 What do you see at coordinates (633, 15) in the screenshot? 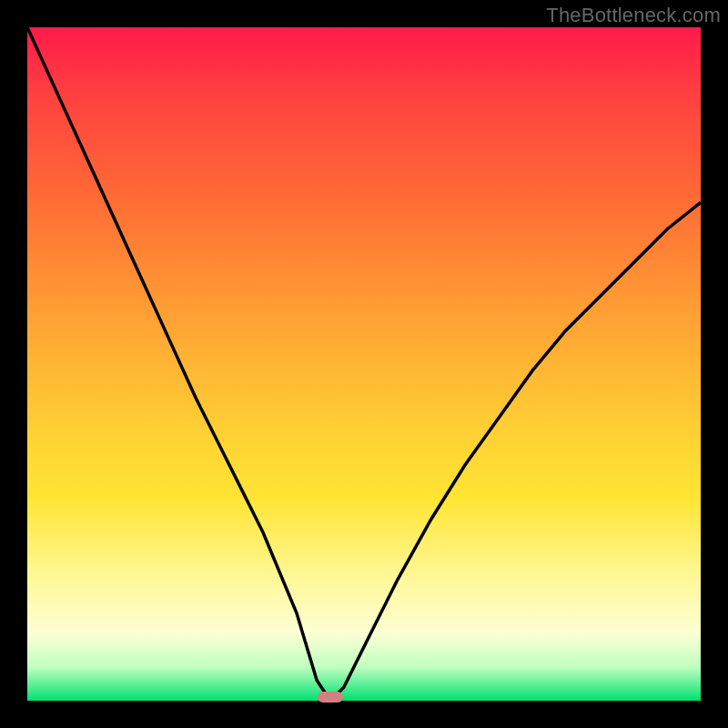
I see `watermark-text: TheBottleneck.com` at bounding box center [633, 15].